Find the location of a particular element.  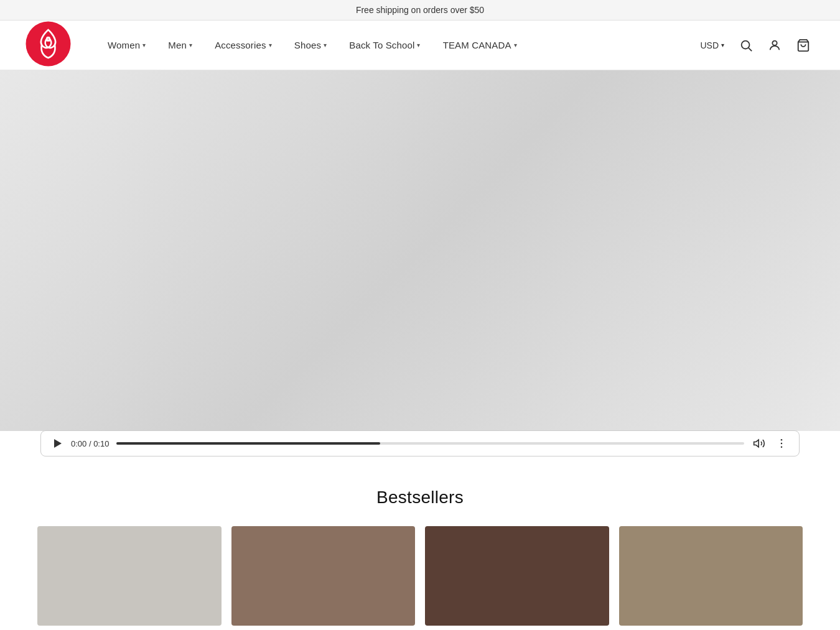

mute-icon is located at coordinates (759, 443).